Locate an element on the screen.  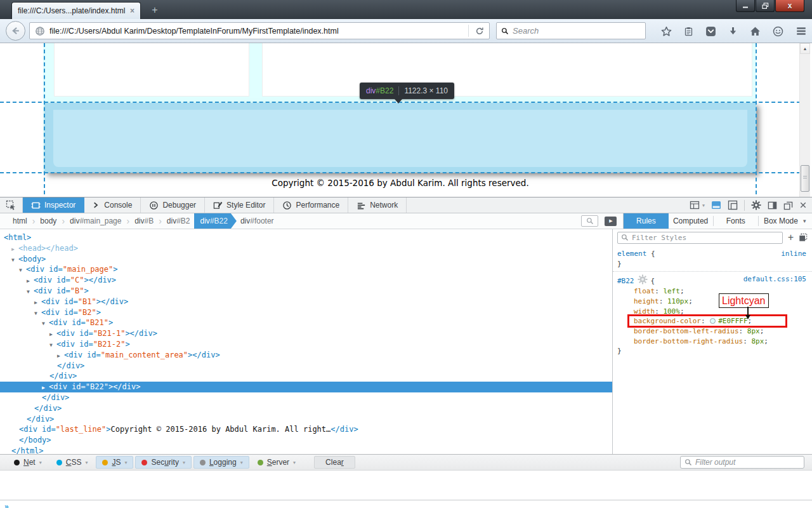
dock-side-icon is located at coordinates (773, 206).